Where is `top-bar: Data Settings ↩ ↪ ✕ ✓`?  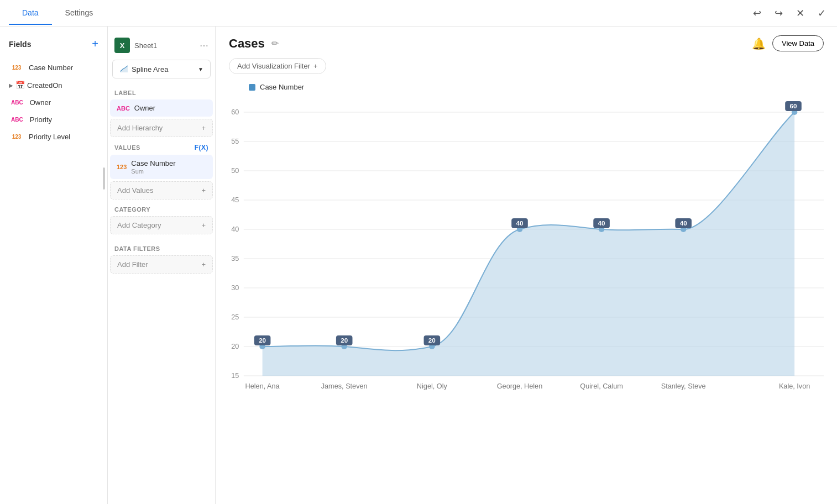
top-bar: Data Settings ↩ ↪ ✕ ✓ is located at coordinates (418, 13).